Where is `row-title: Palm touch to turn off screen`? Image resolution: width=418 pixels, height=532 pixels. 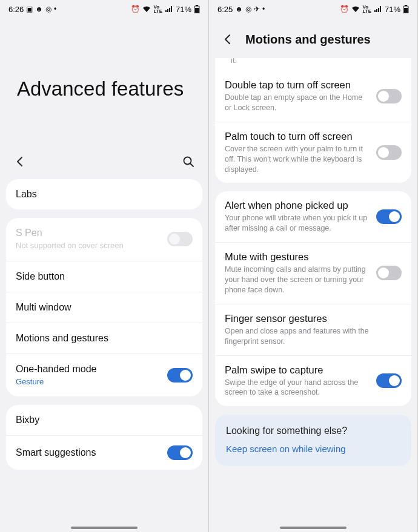
row-title: Palm touch to turn off screen is located at coordinates (297, 137).